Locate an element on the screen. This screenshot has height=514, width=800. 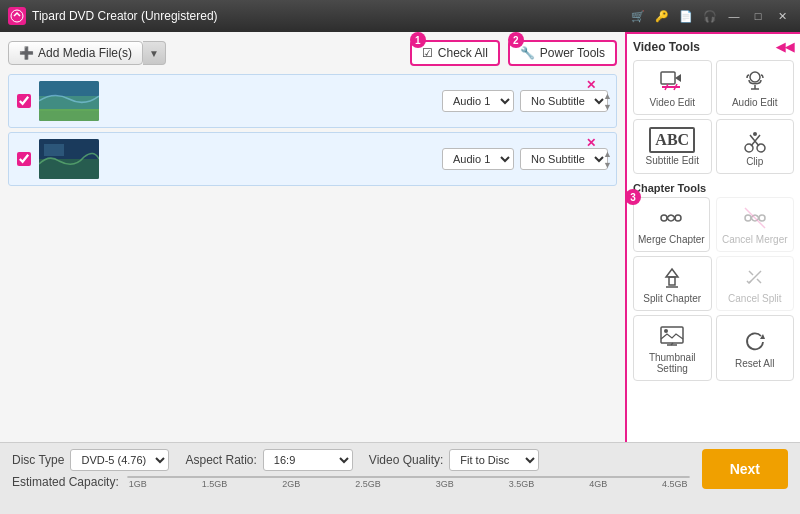
split-chapter-button: Split Chapter is located at coordinates (672, 284).